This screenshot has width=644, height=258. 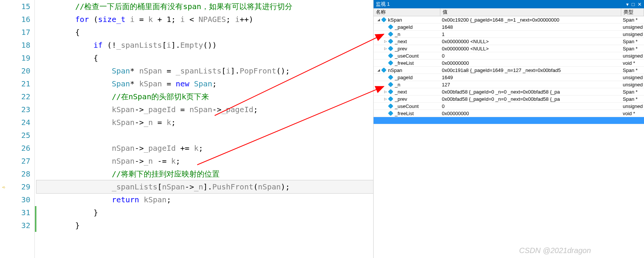 I want to click on line-number: 29, so click(x=20, y=187).